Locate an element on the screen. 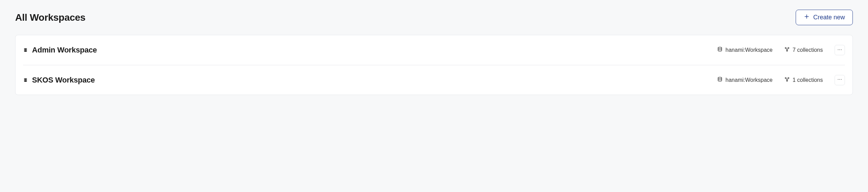 Image resolution: width=868 pixels, height=192 pixels. workspace-name: Admin Workspace is located at coordinates (64, 50).